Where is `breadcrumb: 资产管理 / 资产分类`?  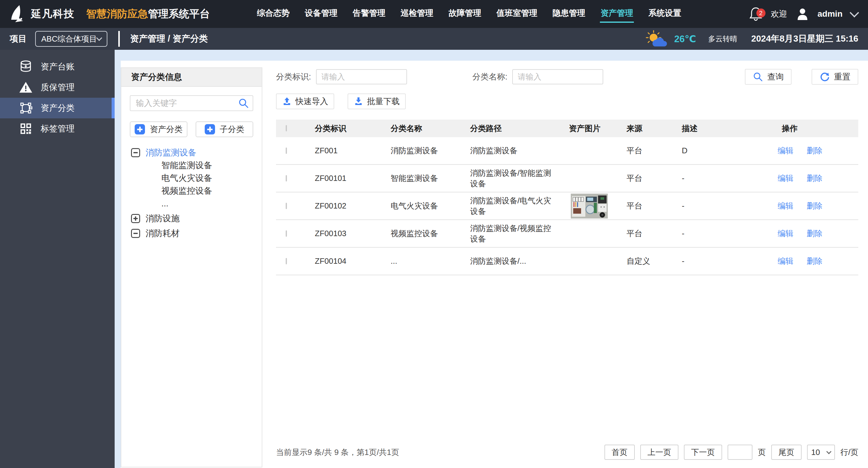
breadcrumb: 资产管理 / 资产分类 is located at coordinates (169, 39).